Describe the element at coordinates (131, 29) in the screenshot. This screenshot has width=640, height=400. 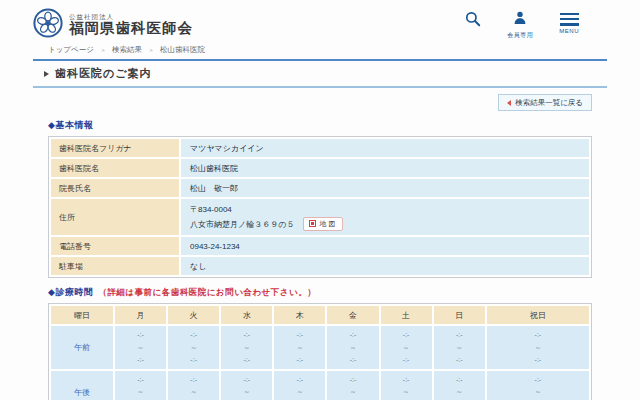
I see `org-name: 福岡県歯科医師会` at that location.